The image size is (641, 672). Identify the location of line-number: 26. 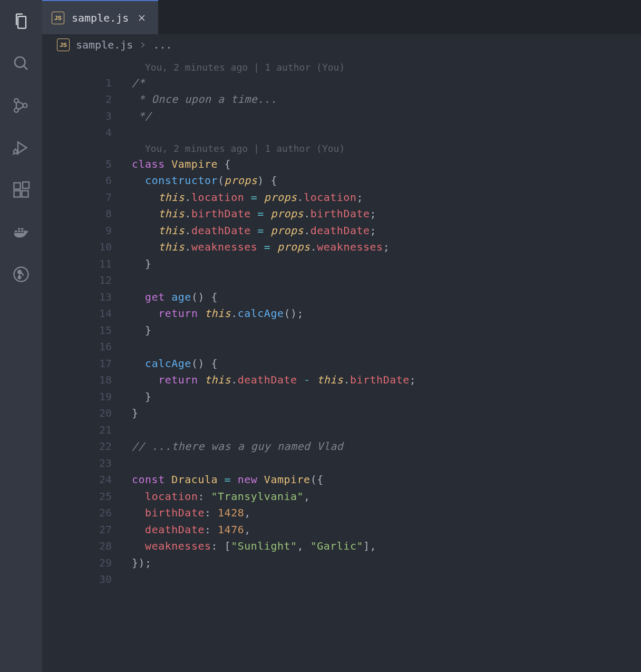
(87, 513).